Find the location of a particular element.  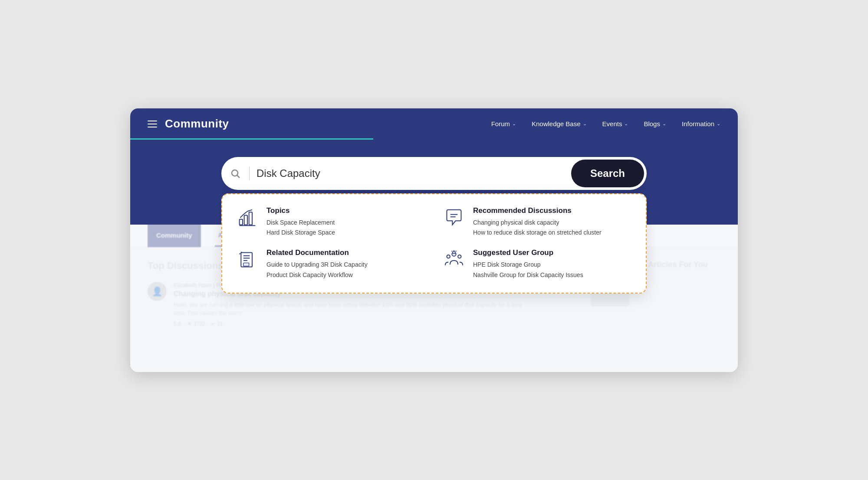

nav-link-events: Events ⌄ is located at coordinates (615, 124).